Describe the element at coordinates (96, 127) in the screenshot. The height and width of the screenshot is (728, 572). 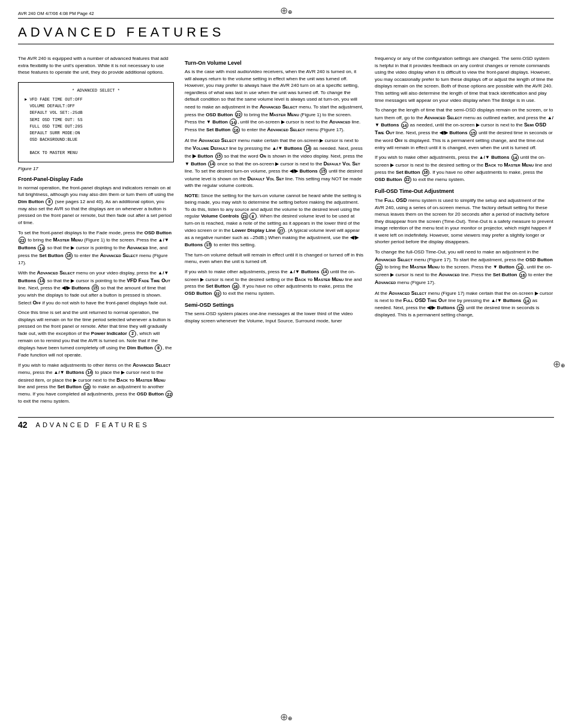
I see `osd-line-5: FULL OSD TIME OUT:20S` at that location.